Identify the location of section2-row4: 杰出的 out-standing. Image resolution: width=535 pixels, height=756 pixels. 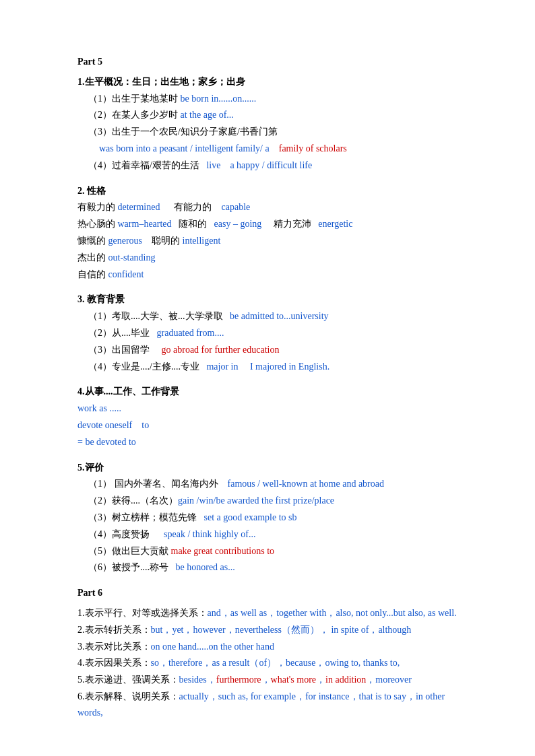
(268, 258).